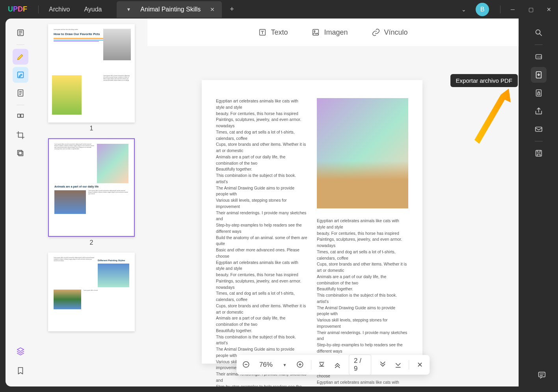  What do you see at coordinates (539, 57) in the screenshot?
I see `svg-text: OCR` at bounding box center [539, 57].